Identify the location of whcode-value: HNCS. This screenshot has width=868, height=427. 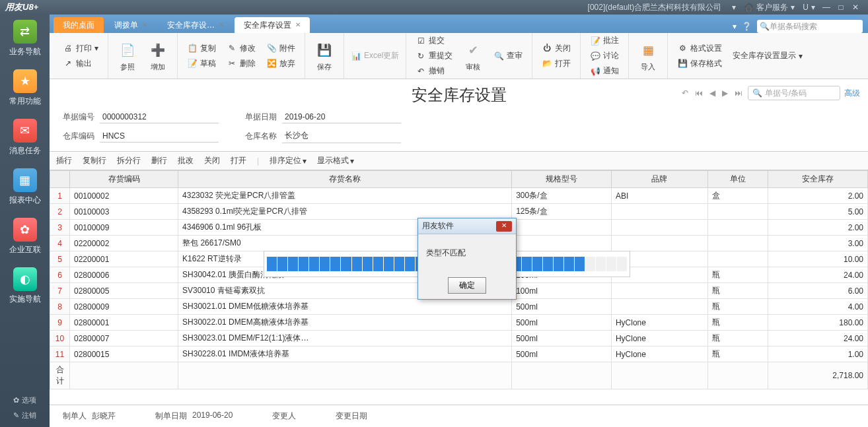
(159, 136).